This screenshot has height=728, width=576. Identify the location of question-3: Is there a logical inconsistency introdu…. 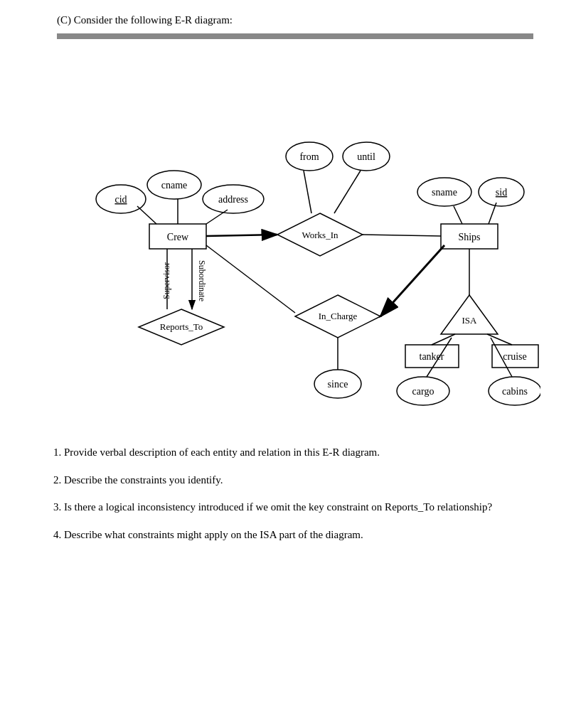
(299, 508).